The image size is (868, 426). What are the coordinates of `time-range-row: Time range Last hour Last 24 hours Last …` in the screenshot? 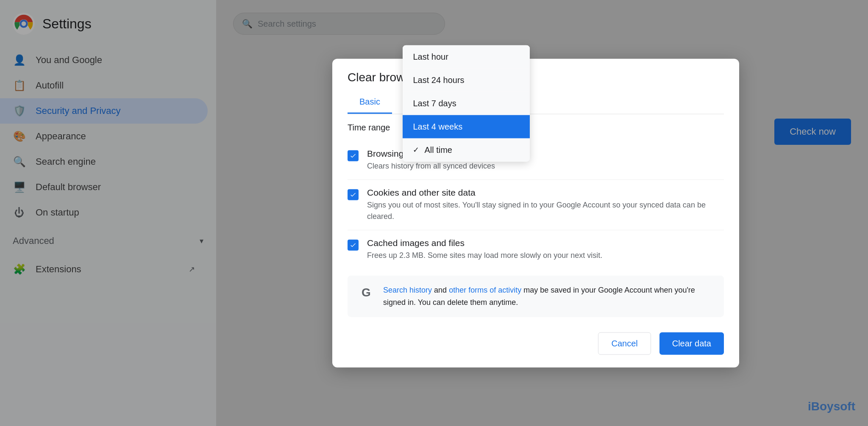 It's located at (536, 128).